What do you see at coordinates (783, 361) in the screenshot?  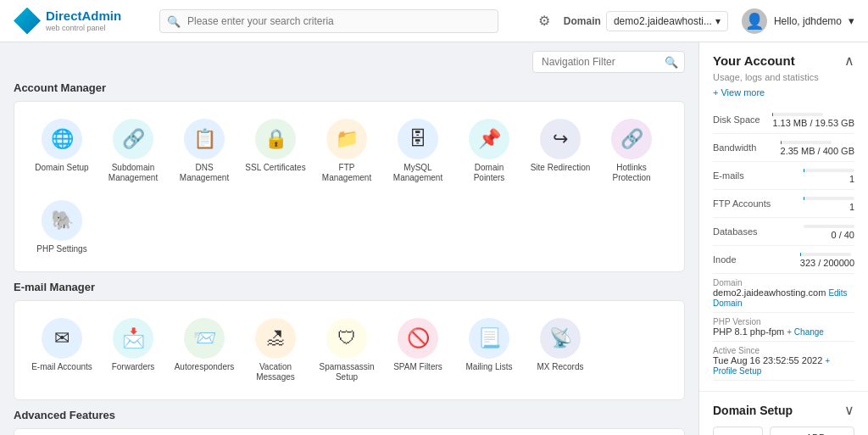 I see `active-since-row: Active Since Tue Aug 16 23:52:55 2022 + …` at bounding box center [783, 361].